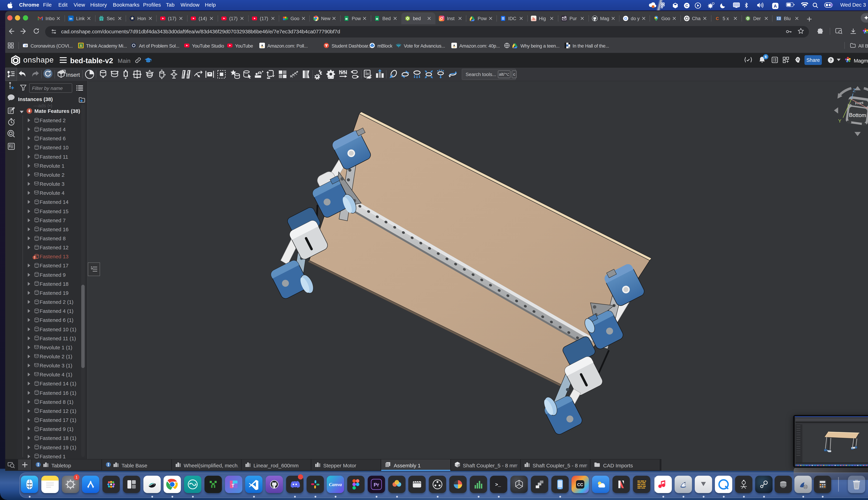  I want to click on svg-text: Canva, so click(335, 485).